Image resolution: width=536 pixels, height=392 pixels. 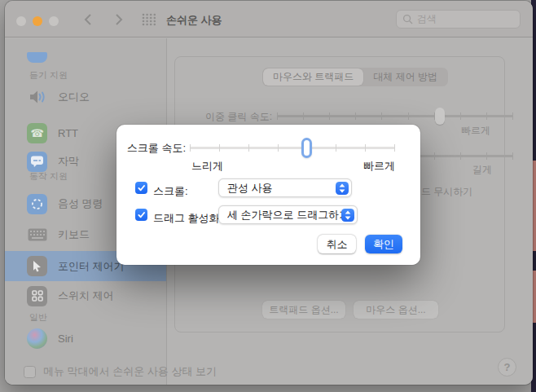 What do you see at coordinates (86, 97) in the screenshot?
I see `sidebar-item-audio: 오디오` at bounding box center [86, 97].